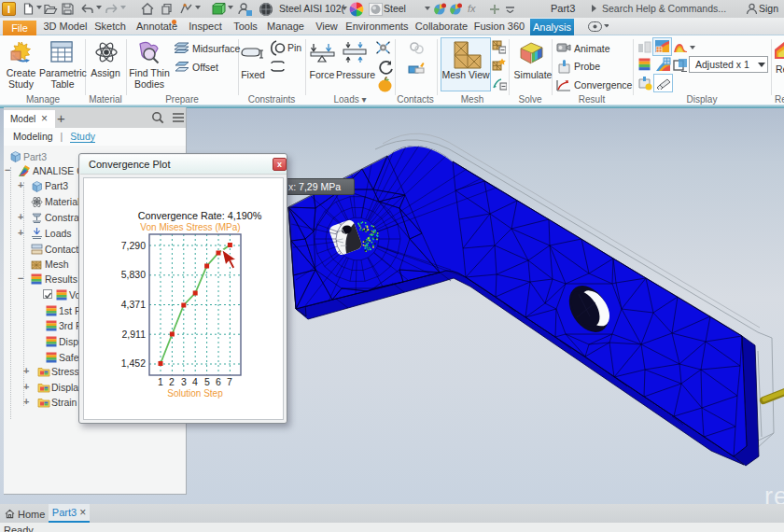 The image size is (784, 532). What do you see at coordinates (133, 274) in the screenshot?
I see `svg-text: 5,830` at bounding box center [133, 274].